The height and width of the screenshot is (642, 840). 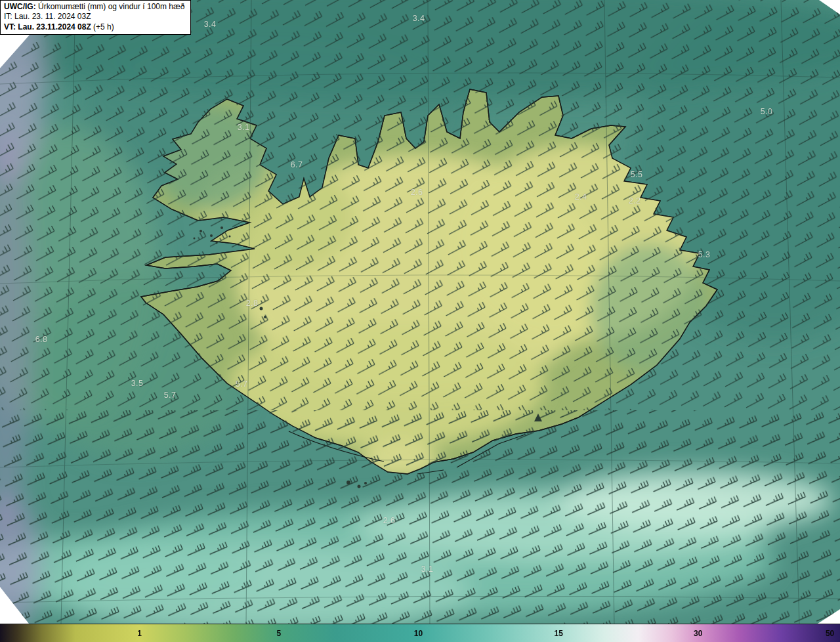 I want to click on colorbar-tick-label: 30, so click(x=698, y=633).